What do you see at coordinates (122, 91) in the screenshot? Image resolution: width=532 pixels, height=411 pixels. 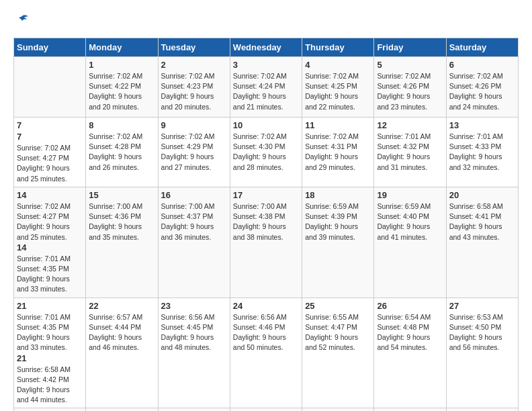 I see `day-info: Sunrise: 7:02 AM Sunset: 4:22 PM Dayligh…` at bounding box center [122, 91].